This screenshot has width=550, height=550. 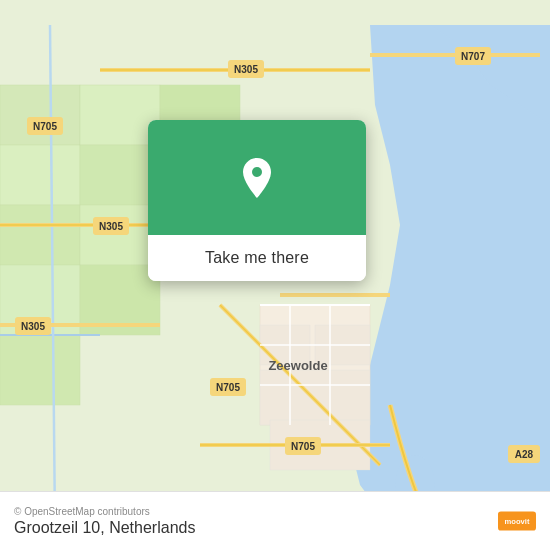 I want to click on copyright-text: © OpenStreetMap contributors, so click(x=104, y=512).